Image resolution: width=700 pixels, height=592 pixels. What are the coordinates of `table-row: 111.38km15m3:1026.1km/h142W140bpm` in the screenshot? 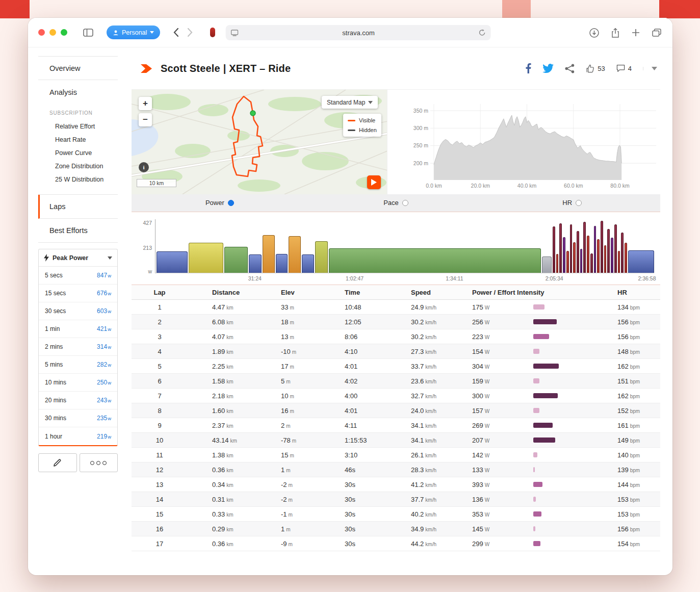 It's located at (396, 455).